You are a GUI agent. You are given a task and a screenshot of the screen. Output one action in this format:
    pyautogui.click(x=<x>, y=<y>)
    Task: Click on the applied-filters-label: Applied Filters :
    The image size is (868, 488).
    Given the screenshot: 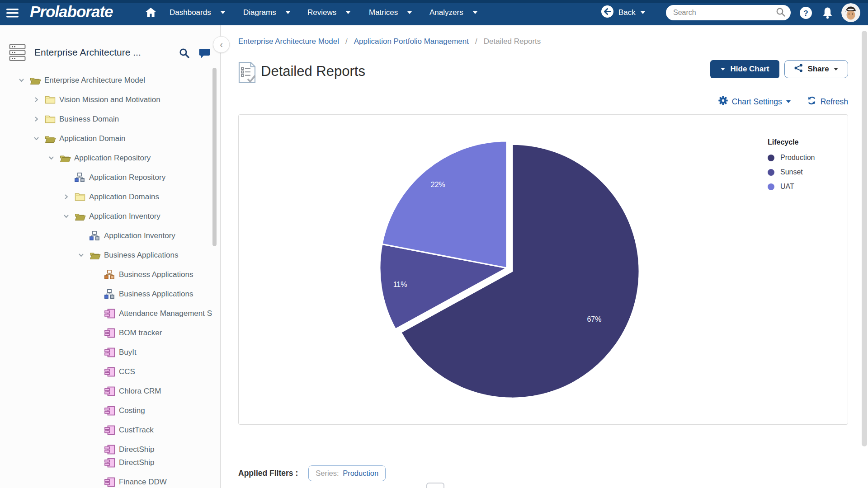 What is the action you would take?
    pyautogui.click(x=268, y=474)
    